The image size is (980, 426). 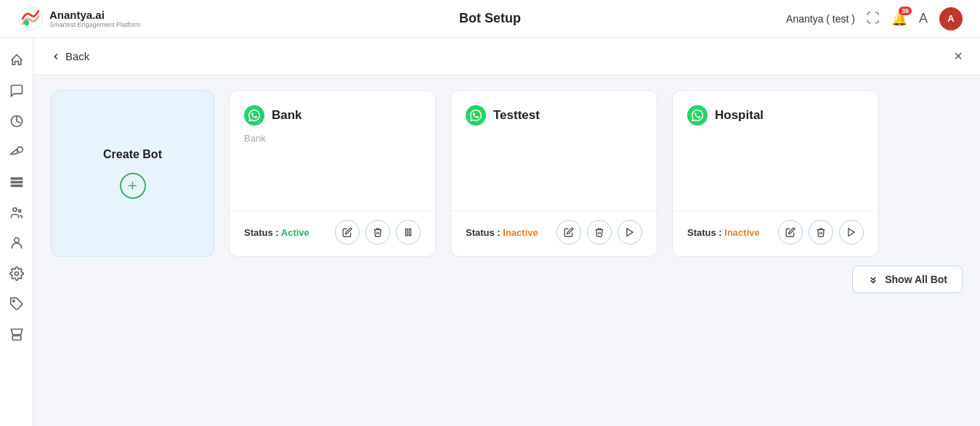 What do you see at coordinates (95, 19) in the screenshot?
I see `logo-text: Anantya.ai Smartest Engagement Platform` at bounding box center [95, 19].